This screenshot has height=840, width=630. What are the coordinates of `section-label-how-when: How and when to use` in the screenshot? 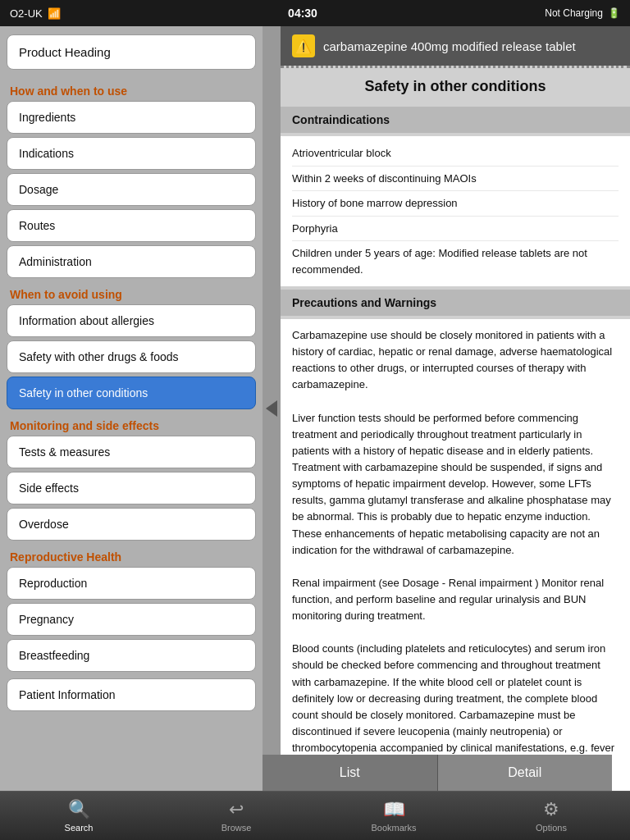 It's located at (131, 89).